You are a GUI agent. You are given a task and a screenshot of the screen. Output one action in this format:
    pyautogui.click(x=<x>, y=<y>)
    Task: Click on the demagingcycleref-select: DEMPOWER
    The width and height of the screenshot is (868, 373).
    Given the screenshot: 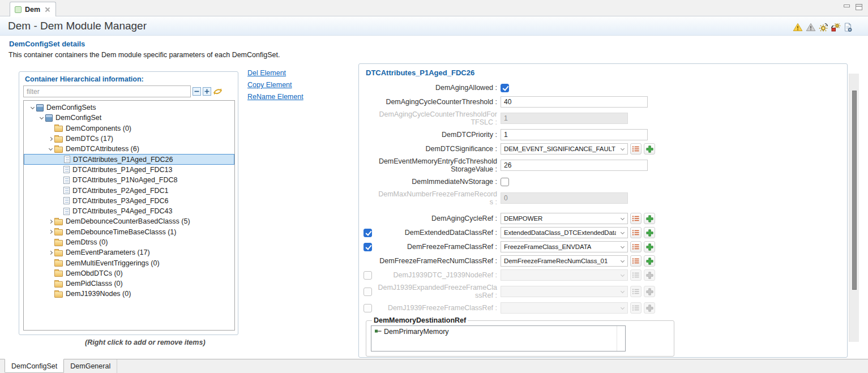 What is the action you would take?
    pyautogui.click(x=564, y=218)
    